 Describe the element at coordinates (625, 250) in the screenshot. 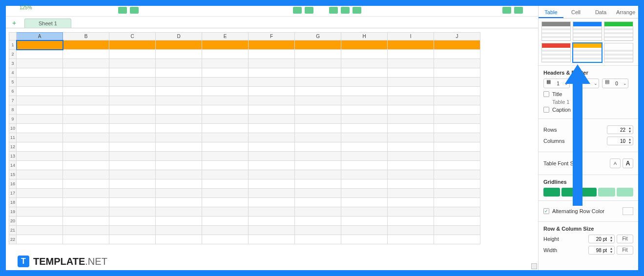

I see `width-fit-button: Fit` at that location.